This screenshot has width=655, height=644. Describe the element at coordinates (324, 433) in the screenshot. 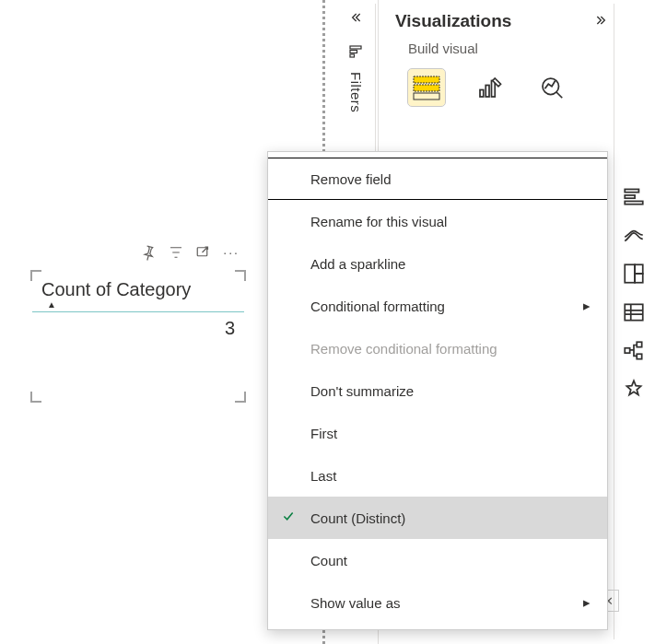

I see `menu-item-label: First` at that location.